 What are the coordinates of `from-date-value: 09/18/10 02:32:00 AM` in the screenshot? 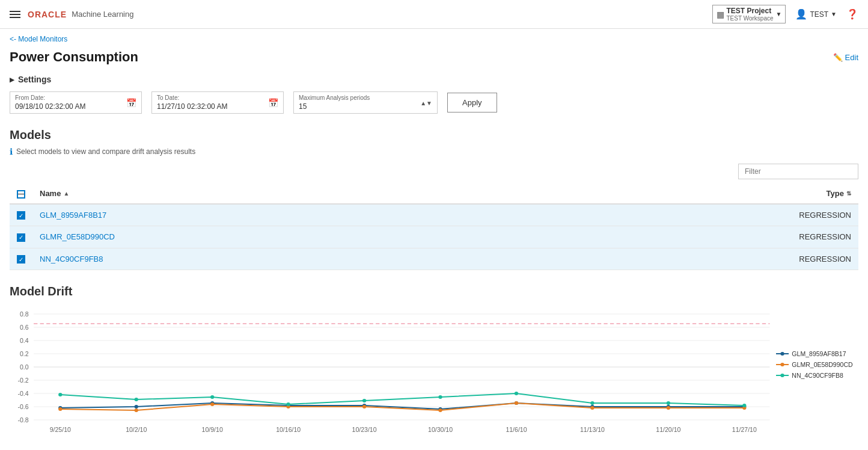 It's located at (76, 106).